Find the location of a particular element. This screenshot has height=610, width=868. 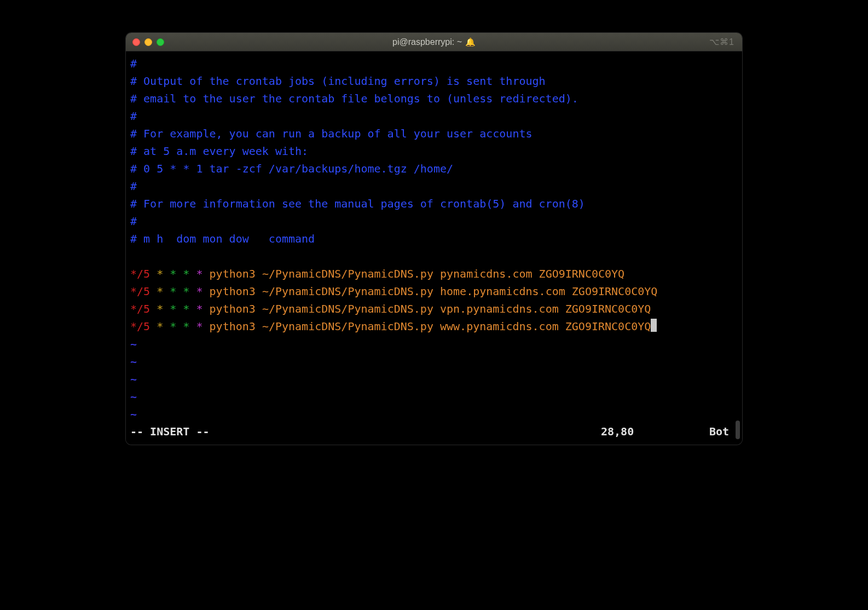

minimize-icon is located at coordinates (148, 42).